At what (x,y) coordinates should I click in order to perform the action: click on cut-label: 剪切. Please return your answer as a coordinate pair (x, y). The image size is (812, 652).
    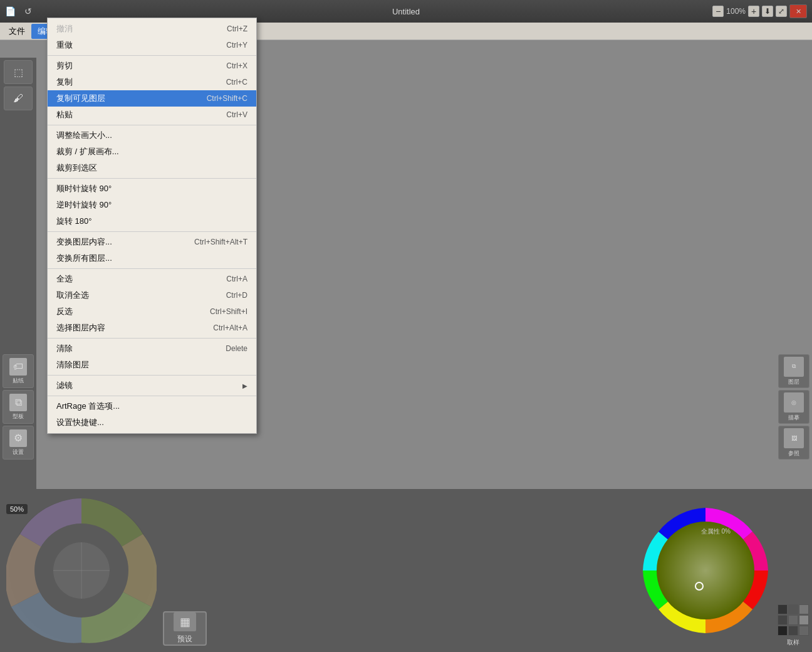
    Looking at the image, I should click on (135, 66).